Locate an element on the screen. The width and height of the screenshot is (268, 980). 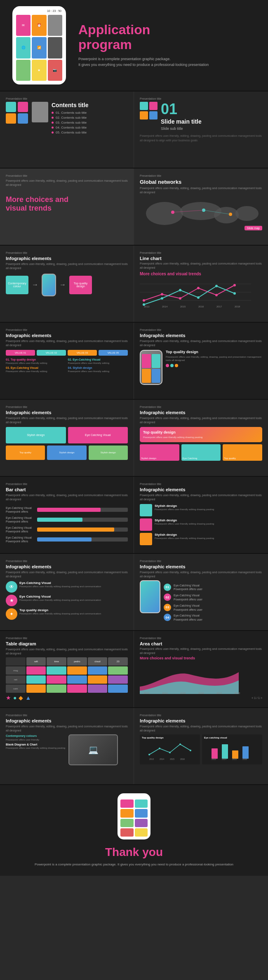
pres-label-mini: Presentation title is located at coordinates (201, 715).